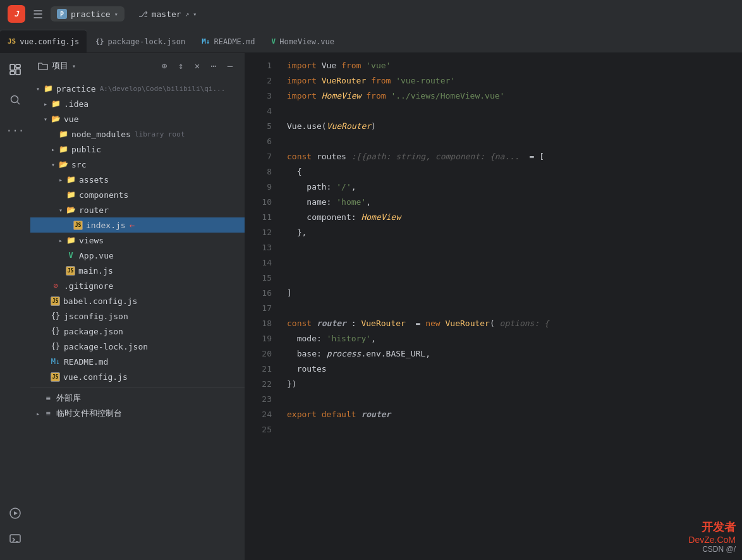  Describe the element at coordinates (15, 539) in the screenshot. I see `activity-terminal-icon` at that location.